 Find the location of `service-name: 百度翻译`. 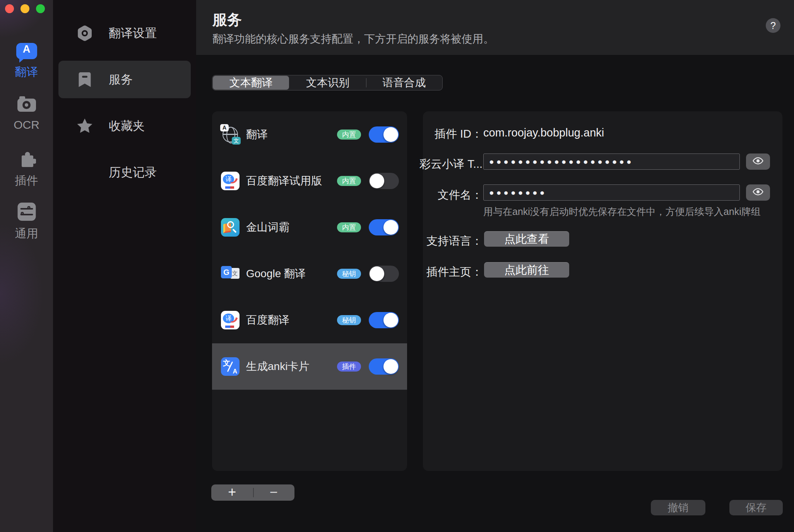

service-name: 百度翻译 is located at coordinates (268, 320).